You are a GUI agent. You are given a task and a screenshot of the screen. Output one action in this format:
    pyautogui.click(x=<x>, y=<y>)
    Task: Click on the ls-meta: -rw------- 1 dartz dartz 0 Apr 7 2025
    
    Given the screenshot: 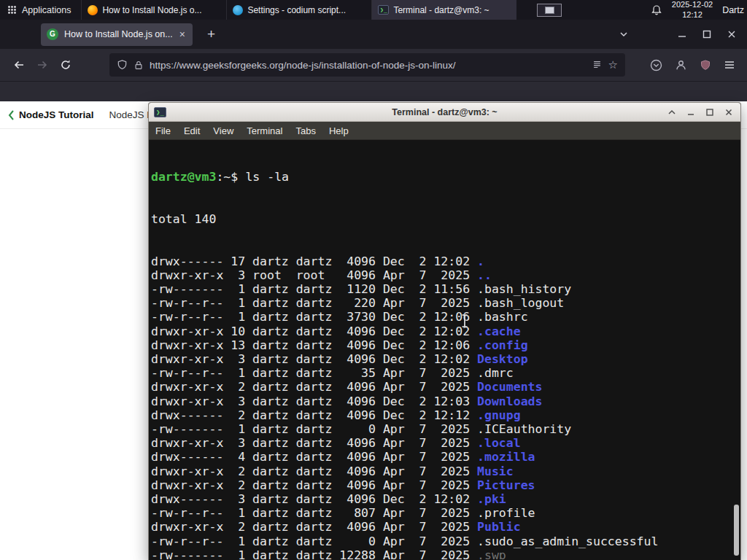 What is the action you would take?
    pyautogui.click(x=314, y=429)
    